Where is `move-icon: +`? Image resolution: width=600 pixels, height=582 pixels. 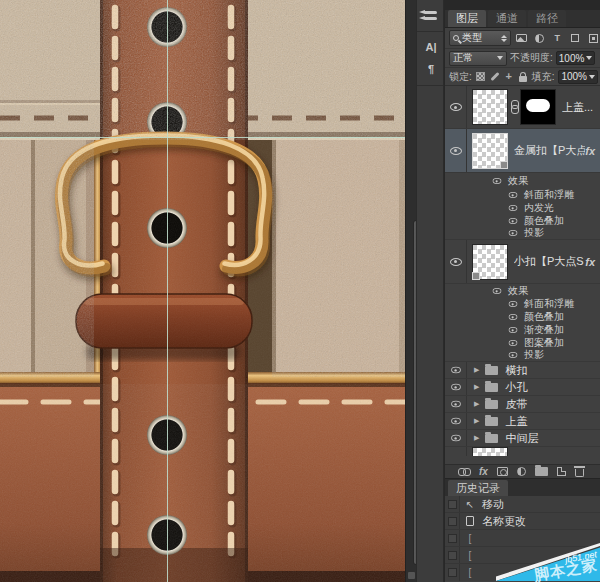 move-icon: + is located at coordinates (508, 76).